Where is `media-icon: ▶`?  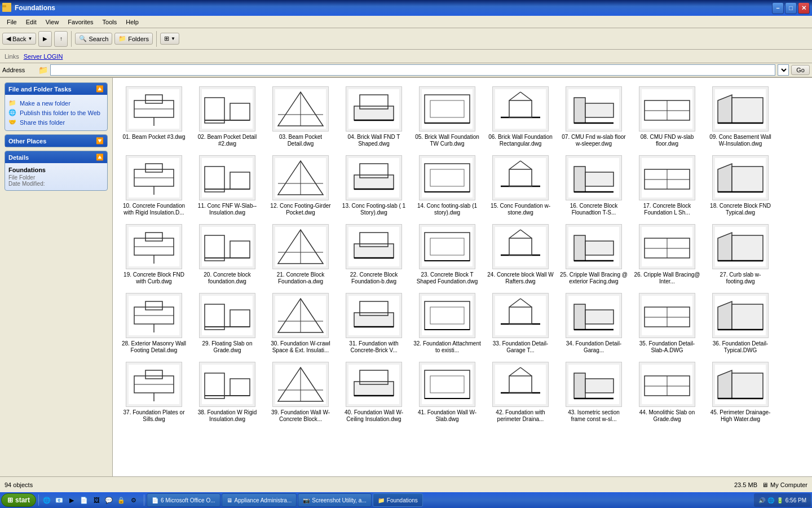 media-icon: ▶ is located at coordinates (72, 500).